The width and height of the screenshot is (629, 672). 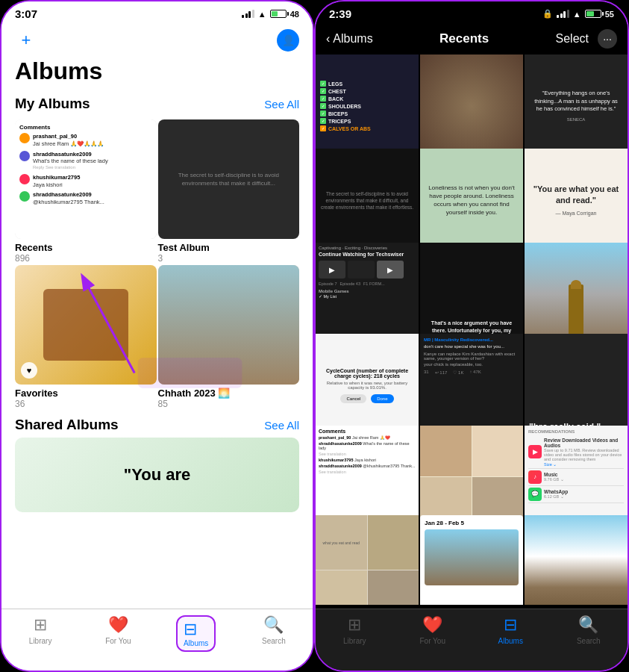 What do you see at coordinates (118, 625) in the screenshot?
I see `foryou-icon-left: ❤️` at bounding box center [118, 625].